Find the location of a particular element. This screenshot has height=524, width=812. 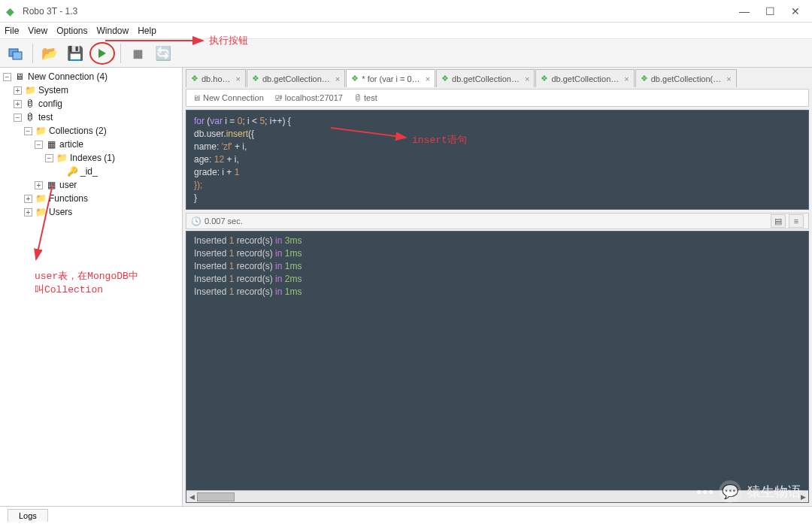

tree-article: −▦article is located at coordinates (91, 144).